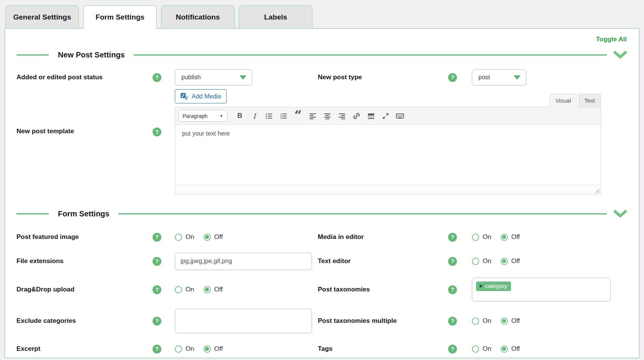  I want to click on chevron-down-icon: ▼, so click(222, 116).